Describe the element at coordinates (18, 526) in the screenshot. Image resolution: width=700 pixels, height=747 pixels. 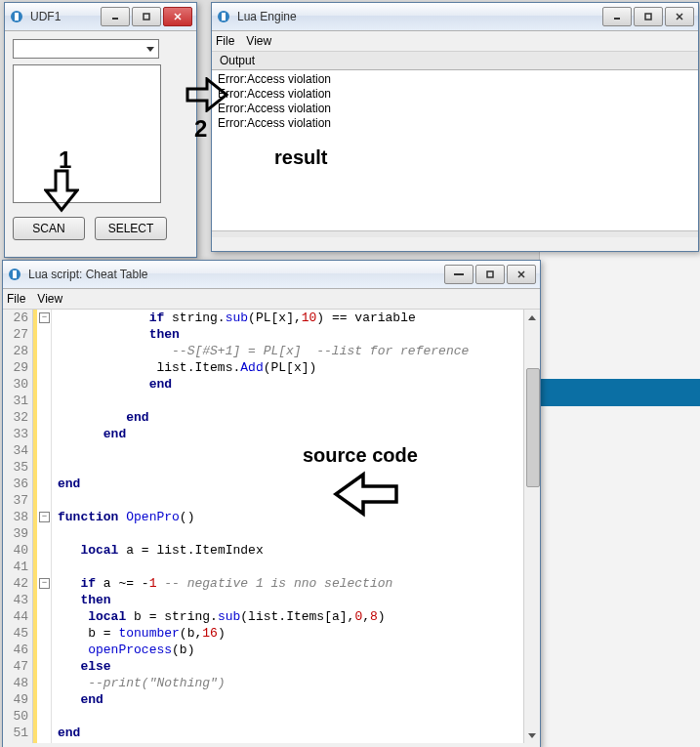
I see `line-number-gutter: 2627282930313233343536373839404142434445…` at that location.